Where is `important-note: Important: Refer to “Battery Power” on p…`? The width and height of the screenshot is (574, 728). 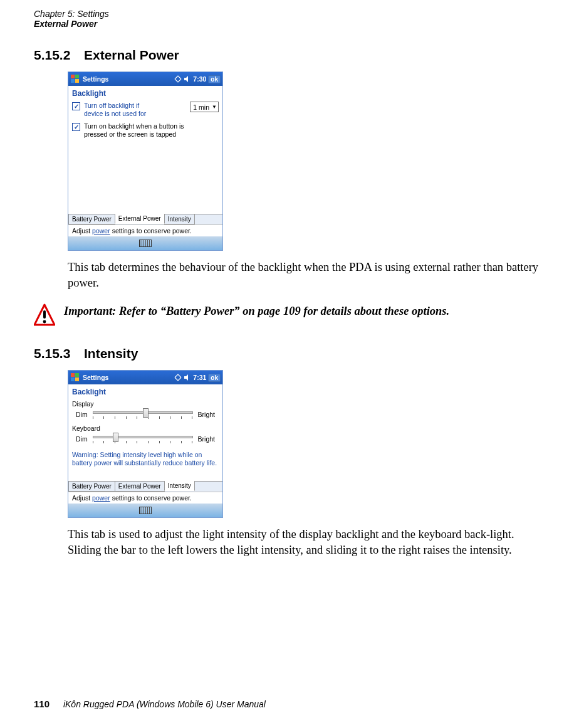 important-note: Important: Refer to “Battery Power” on p… is located at coordinates (287, 315).